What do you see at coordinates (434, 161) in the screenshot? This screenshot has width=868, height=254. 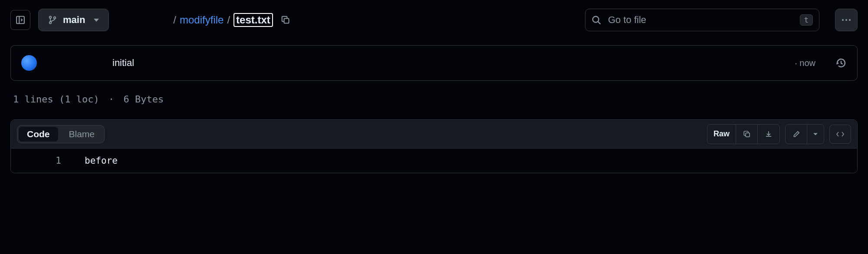 I see `code-content: 1 before` at bounding box center [434, 161].